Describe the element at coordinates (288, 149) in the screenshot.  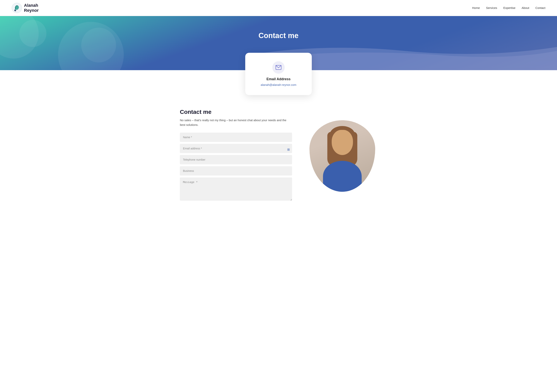
I see `email-validate-icon: ⊞` at that location.